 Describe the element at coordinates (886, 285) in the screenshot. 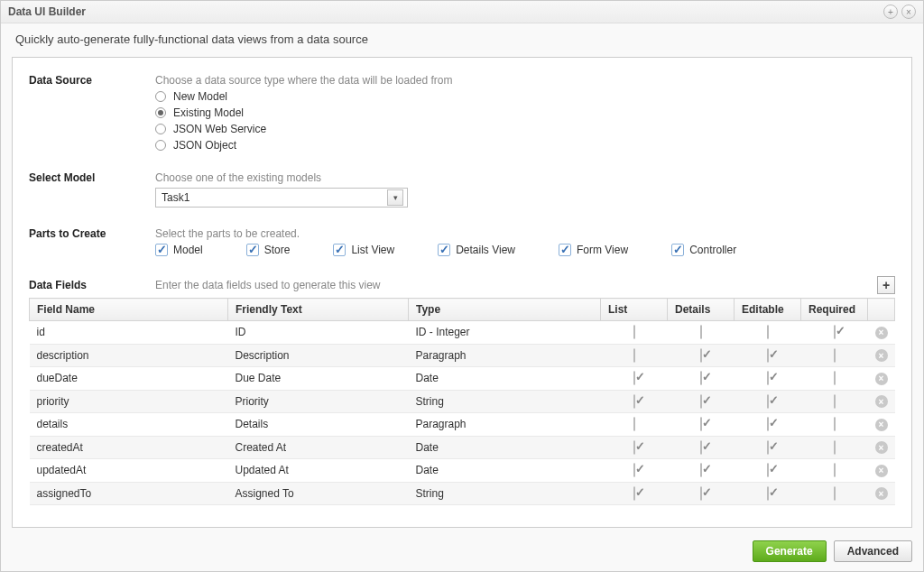

I see `add-field-button: +` at that location.